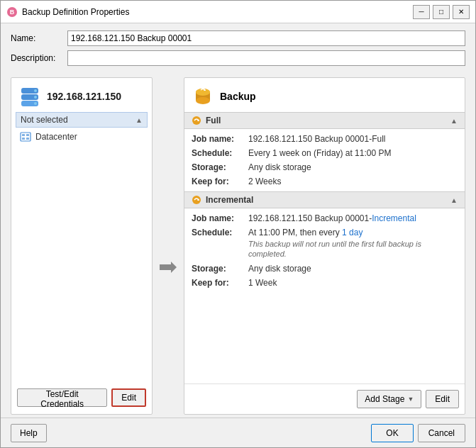  Describe the element at coordinates (39, 38) in the screenshot. I see `name-label: Name:` at that location.